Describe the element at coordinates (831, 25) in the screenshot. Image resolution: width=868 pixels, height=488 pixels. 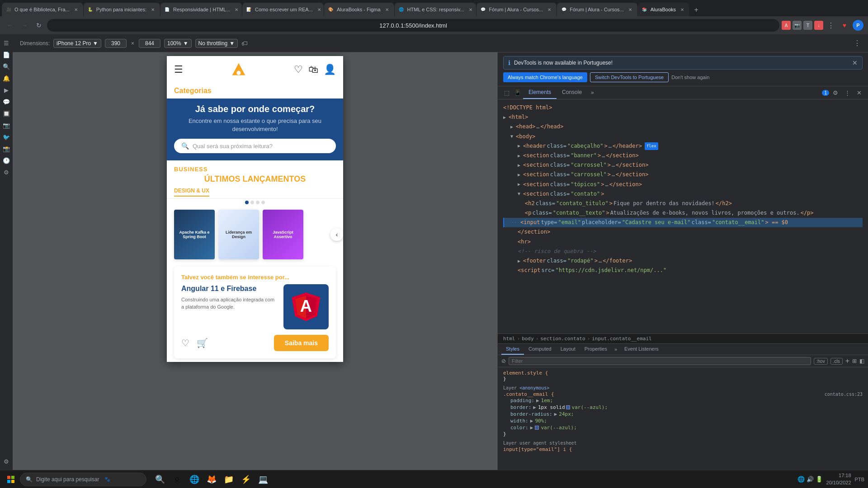
I see `extensions-button: ⋮` at that location.